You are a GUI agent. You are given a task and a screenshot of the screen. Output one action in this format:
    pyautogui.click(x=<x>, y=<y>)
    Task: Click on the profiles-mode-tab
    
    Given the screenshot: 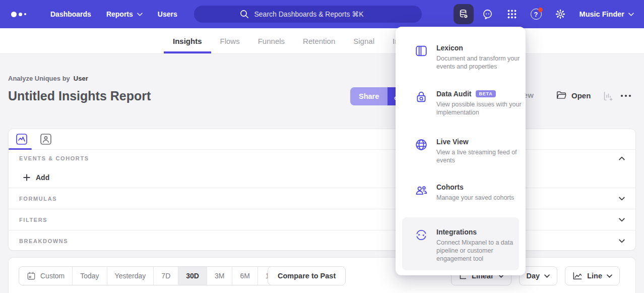 What is the action you would take?
    pyautogui.click(x=46, y=139)
    